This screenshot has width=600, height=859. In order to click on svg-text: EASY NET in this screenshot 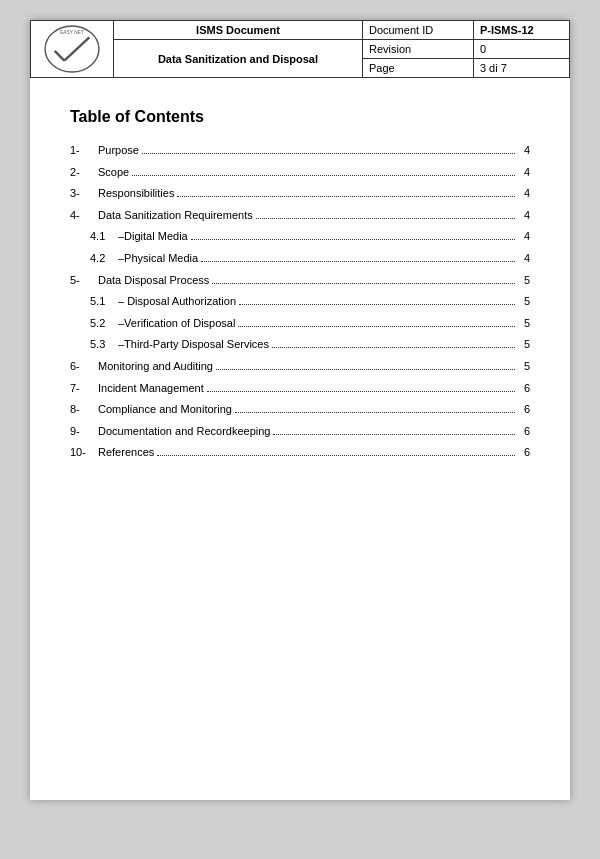, I will do `click(72, 32)`.